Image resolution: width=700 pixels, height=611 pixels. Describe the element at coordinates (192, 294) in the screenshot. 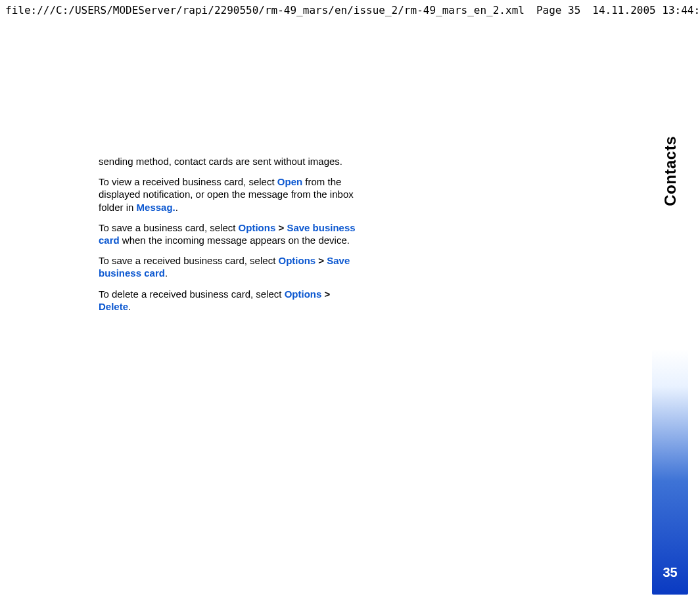

I see `text: To delete a received business card, sele…` at that location.